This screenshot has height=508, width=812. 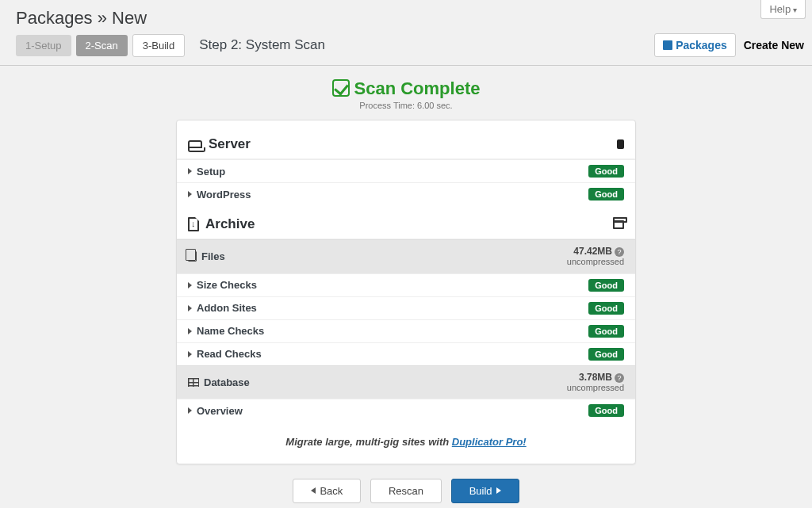 What do you see at coordinates (193, 224) in the screenshot?
I see `archive-icon` at bounding box center [193, 224].